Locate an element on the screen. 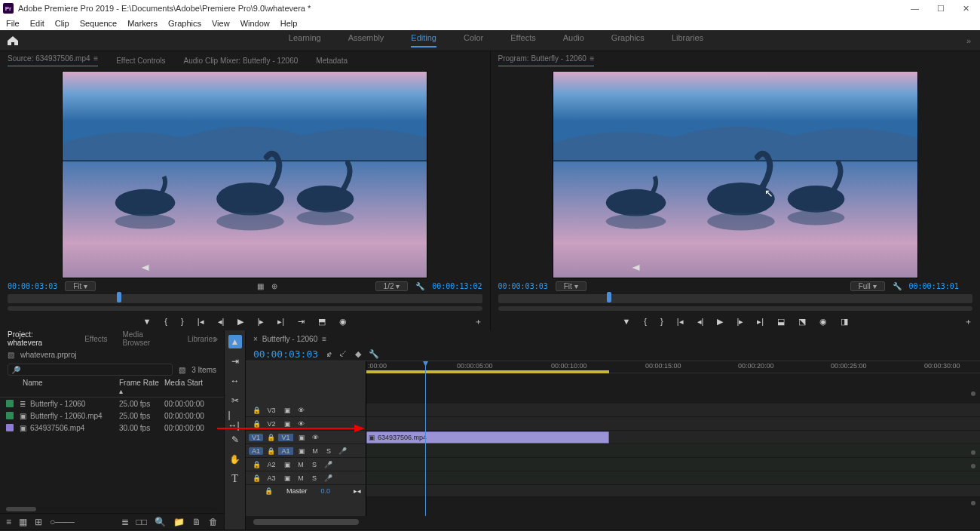 The width and height of the screenshot is (980, 531). timeline-ruler: :00:00 00:00:05:00 00:00:10:00 00:00:15:… is located at coordinates (673, 367).